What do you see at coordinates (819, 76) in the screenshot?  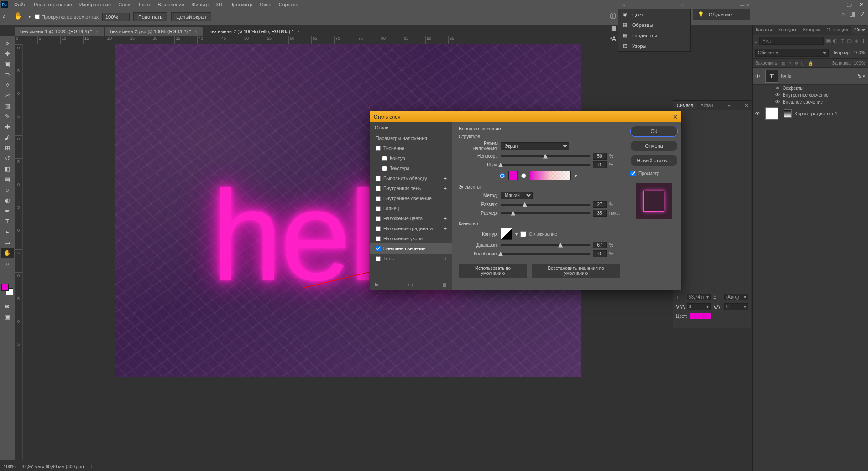 I see `layer-name: hello` at bounding box center [819, 76].